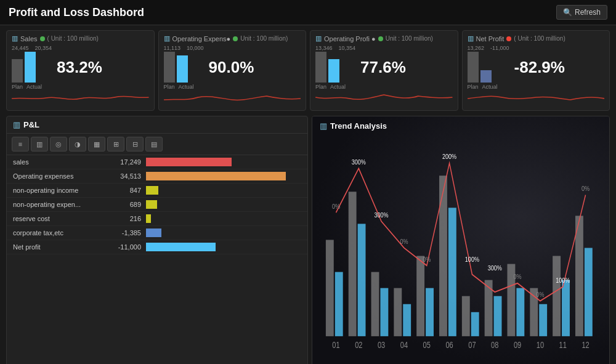  Describe the element at coordinates (56, 219) in the screenshot. I see `pl-row-name: reserve cost` at that location.